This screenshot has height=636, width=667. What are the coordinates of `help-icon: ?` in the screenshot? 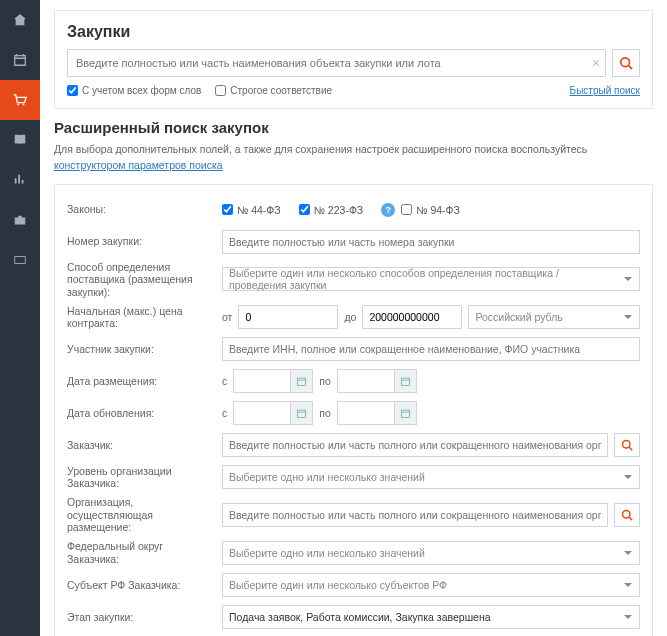 It's located at (388, 210).